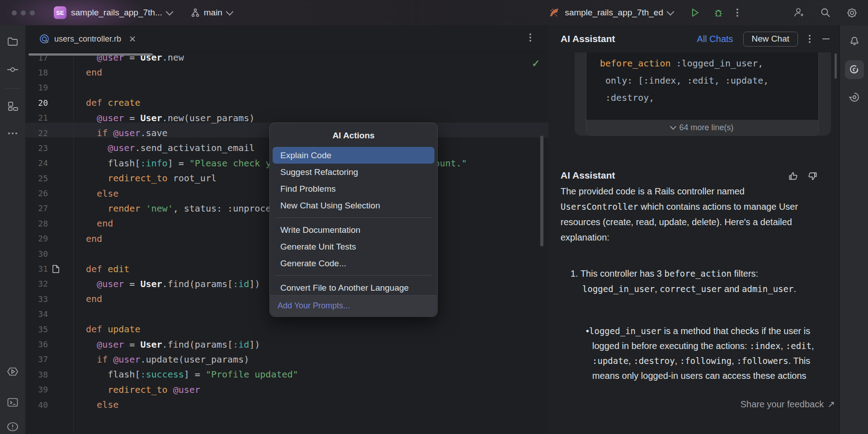  Describe the element at coordinates (37, 223) in the screenshot. I see `line-number: 28` at that location.